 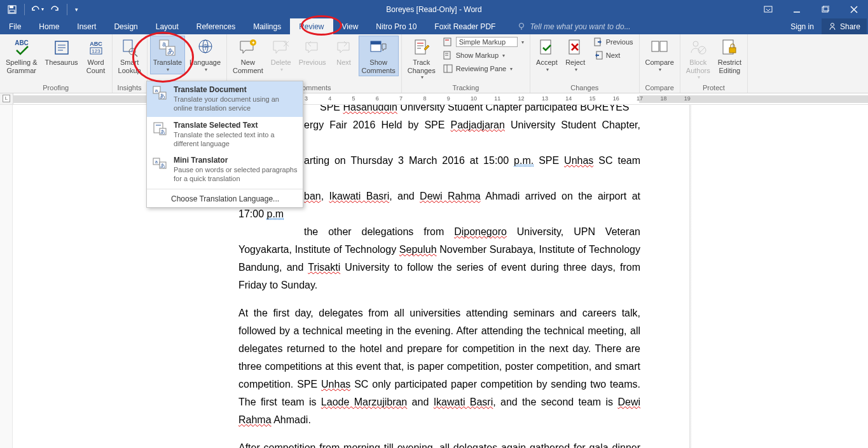 What do you see at coordinates (434, 64) in the screenshot?
I see `ribbon: ABC Spelling & Grammar Thesaurus ABC123 …` at bounding box center [434, 64].